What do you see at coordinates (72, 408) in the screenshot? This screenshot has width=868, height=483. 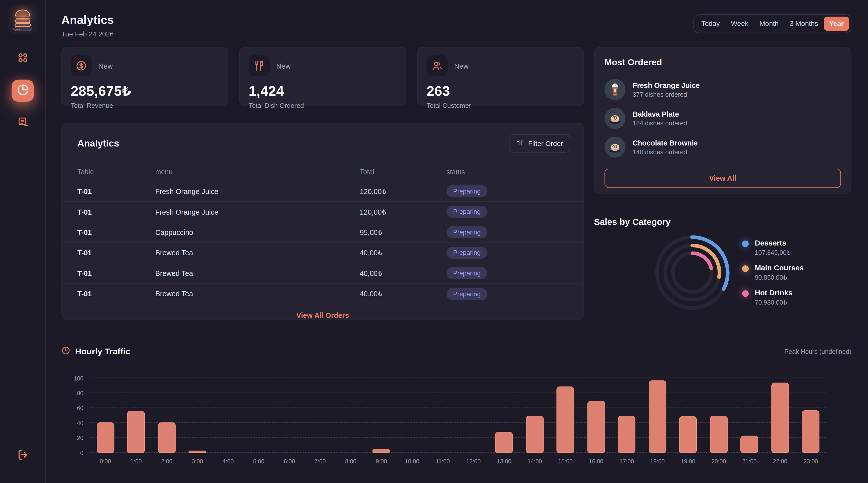 I see `y-axis-tick: 60` at bounding box center [72, 408].